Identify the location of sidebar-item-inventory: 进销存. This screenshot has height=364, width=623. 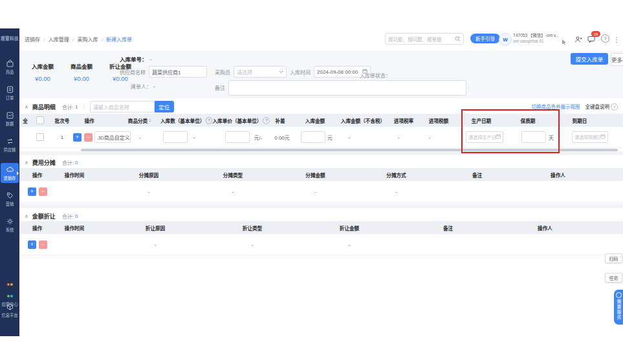
(10, 173).